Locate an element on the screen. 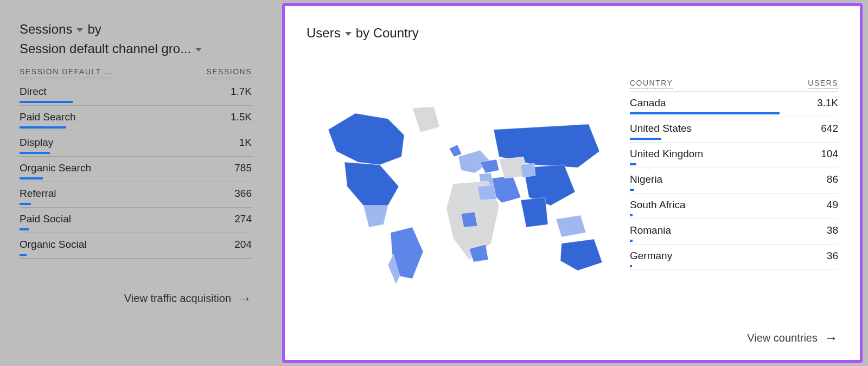 This screenshot has width=868, height=366. country-canada is located at coordinates (366, 139).